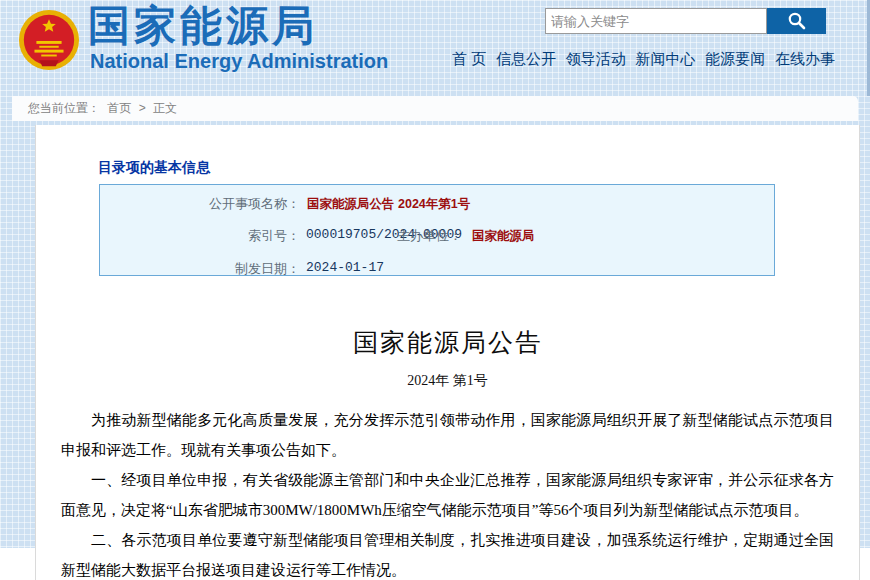  What do you see at coordinates (200, 236) in the screenshot?
I see `index-label: 索引号：` at bounding box center [200, 236].